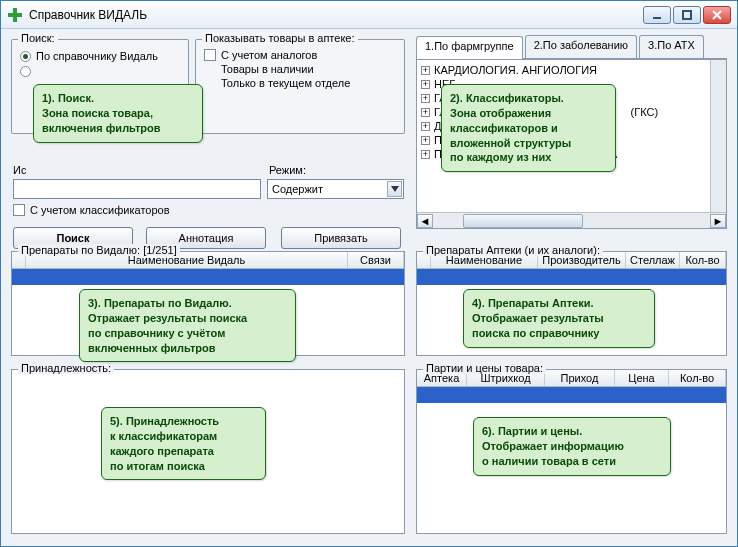 The image size is (738, 547). Describe the element at coordinates (100, 56) in the screenshot. I see `radio-by-vidal: По справочнику Видаль` at that location.